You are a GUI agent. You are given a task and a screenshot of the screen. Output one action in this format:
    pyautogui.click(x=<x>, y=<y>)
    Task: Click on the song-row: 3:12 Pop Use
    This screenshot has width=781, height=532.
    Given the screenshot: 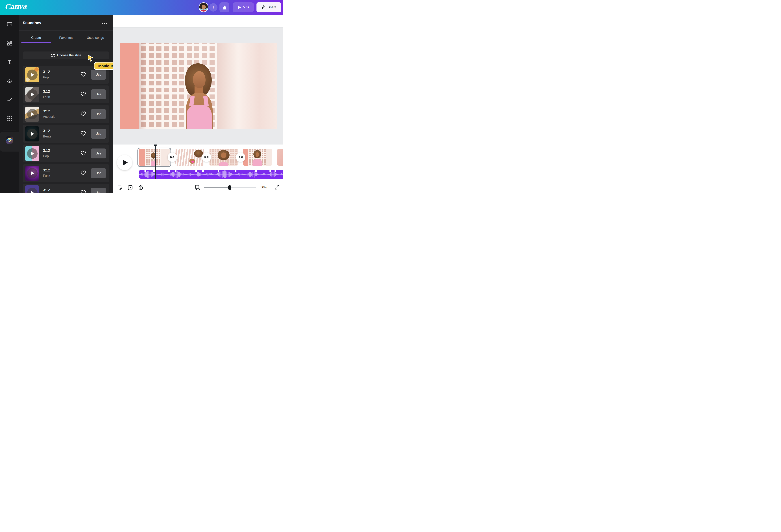 What is the action you would take?
    pyautogui.click(x=66, y=153)
    